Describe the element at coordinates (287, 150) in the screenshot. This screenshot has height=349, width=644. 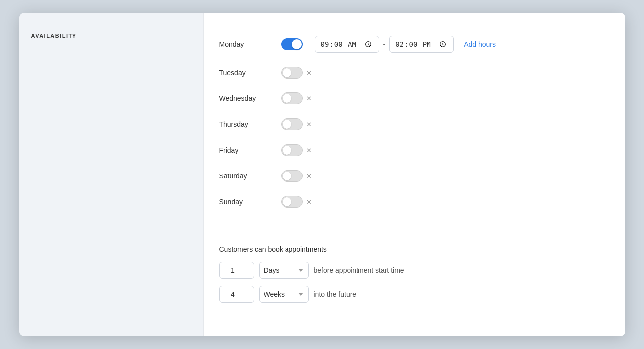
I see `toggle-thumb-friday` at that location.